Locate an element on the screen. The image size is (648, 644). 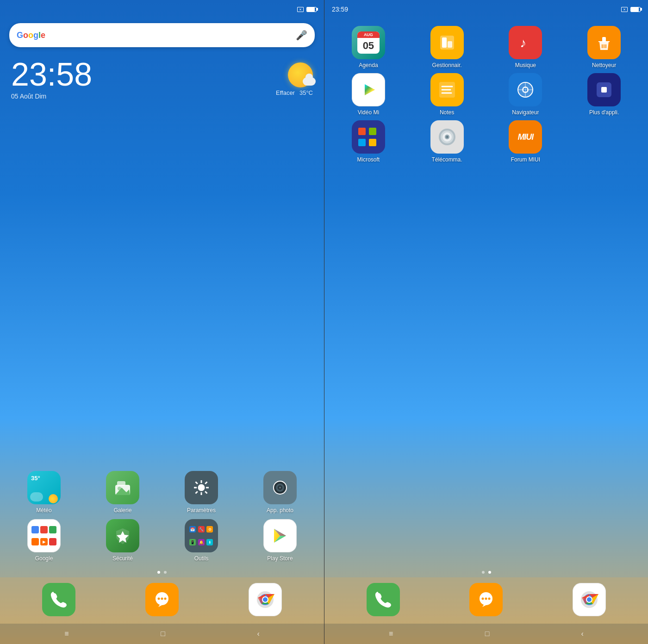
right-nav-back: ‹ is located at coordinates (582, 634).